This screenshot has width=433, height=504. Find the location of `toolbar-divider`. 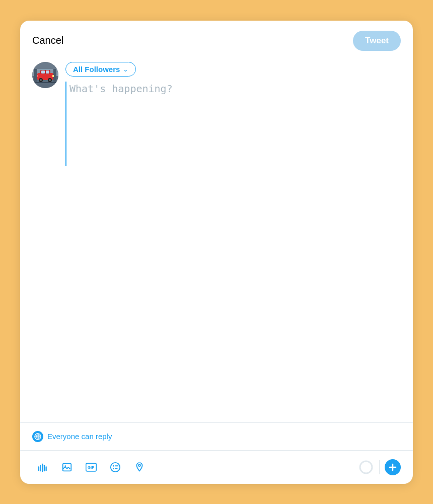

toolbar-divider is located at coordinates (380, 467).